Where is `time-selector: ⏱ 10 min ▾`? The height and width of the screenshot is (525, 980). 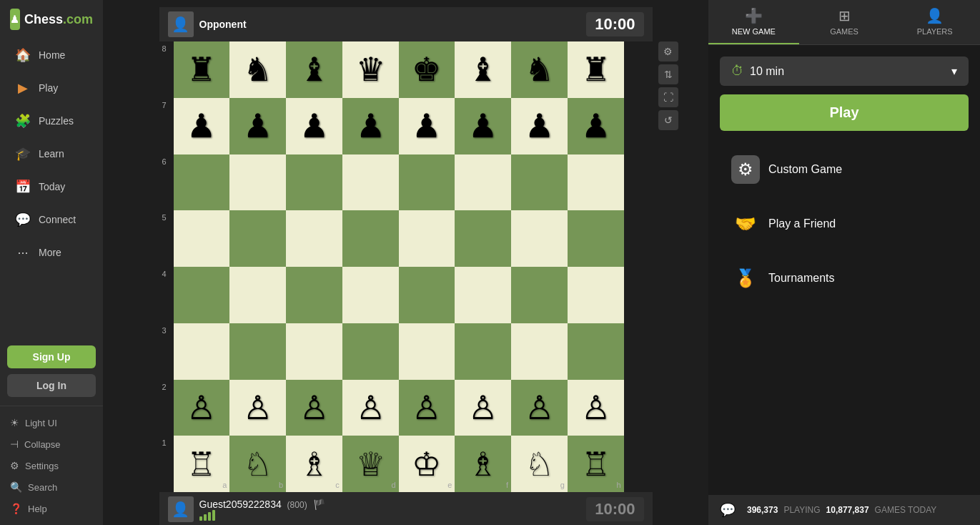 time-selector: ⏱ 10 min ▾ is located at coordinates (844, 72).